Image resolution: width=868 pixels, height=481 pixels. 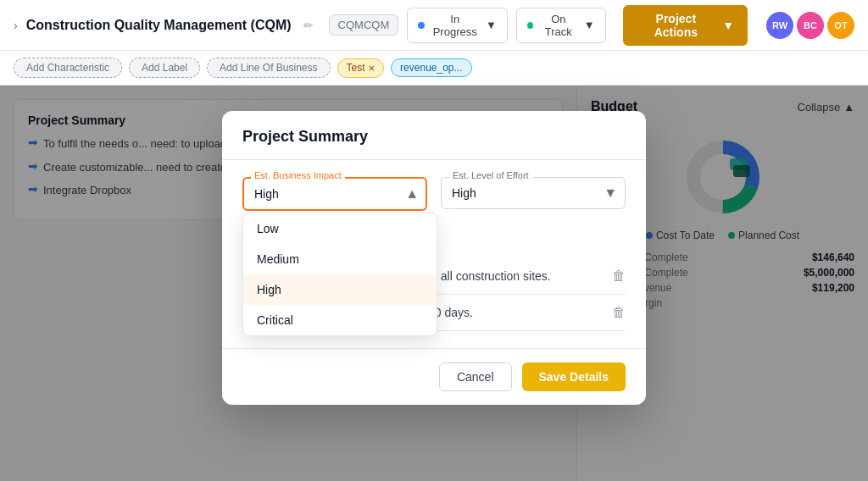 What do you see at coordinates (533, 194) in the screenshot?
I see `level-effort-field: Est. Level of Effort Low Medium High Cri…` at bounding box center [533, 194].